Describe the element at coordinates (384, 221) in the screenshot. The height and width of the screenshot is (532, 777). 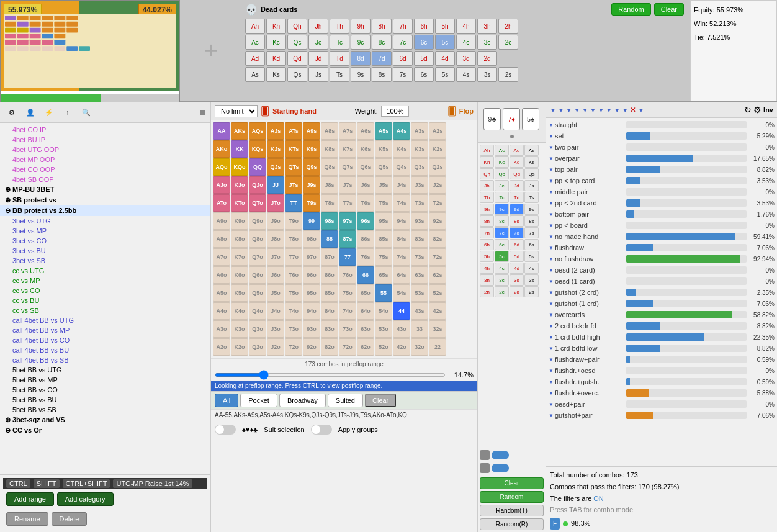
I see `hand-cell-95s: 95s` at that location.